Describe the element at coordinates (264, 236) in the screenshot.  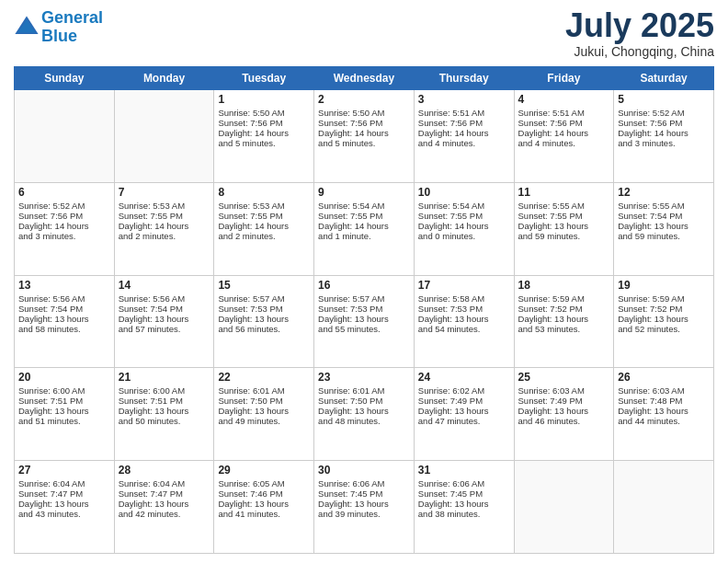
I see `day-info-line: and 2 minutes.` at that location.